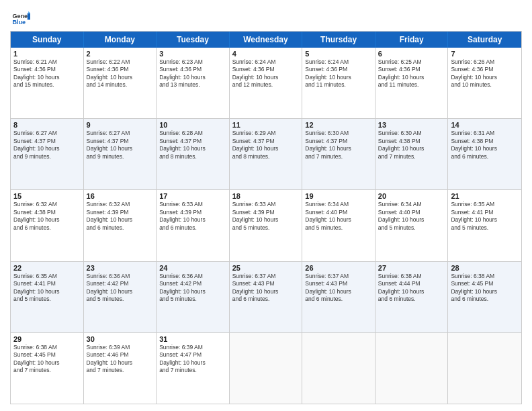 This screenshot has height=411, width=532. Describe the element at coordinates (266, 83) in the screenshot. I see `calendar-cell: 4Sunrise: 6:24 AM Sunset: 4:36 PM Daylig…` at that location.